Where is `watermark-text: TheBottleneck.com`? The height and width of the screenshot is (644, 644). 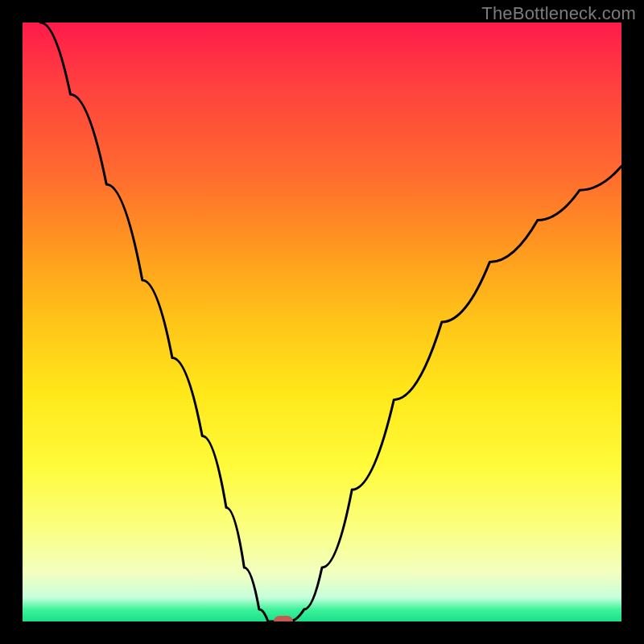 watermark-text: TheBottleneck.com is located at coordinates (559, 14).